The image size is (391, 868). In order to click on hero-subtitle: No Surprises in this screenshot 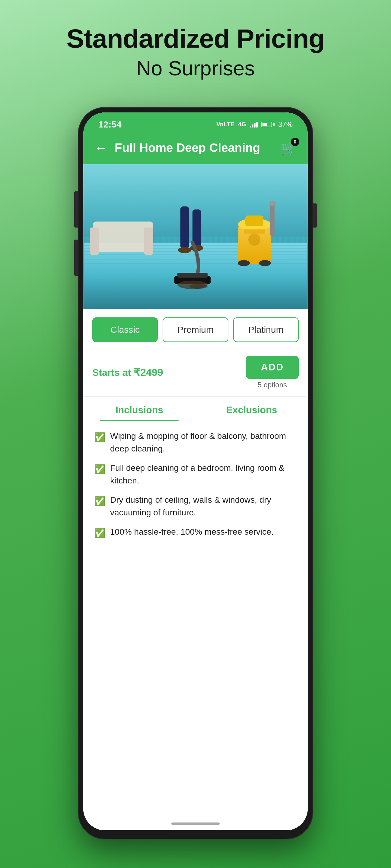, I will do `click(195, 68)`.